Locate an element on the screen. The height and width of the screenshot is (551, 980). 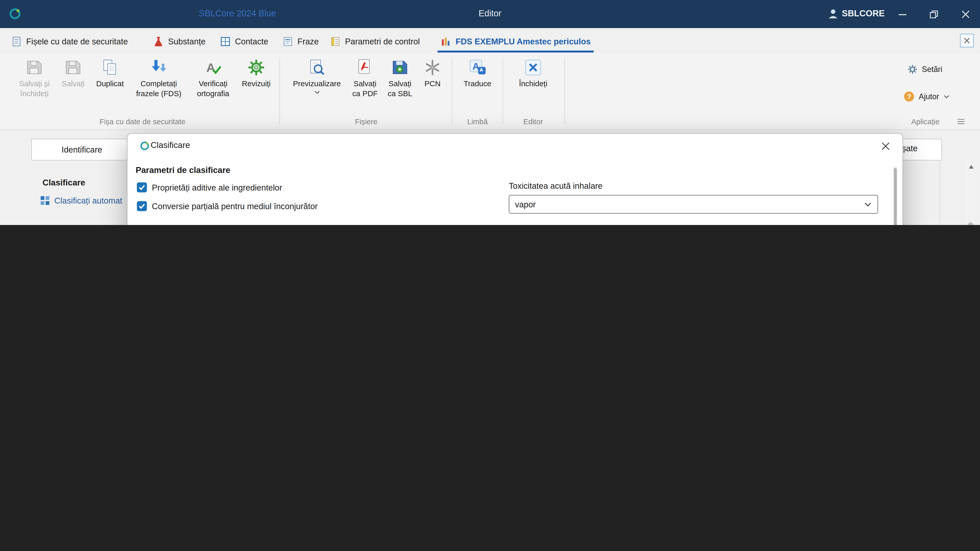
close-tab-button is located at coordinates (967, 41).